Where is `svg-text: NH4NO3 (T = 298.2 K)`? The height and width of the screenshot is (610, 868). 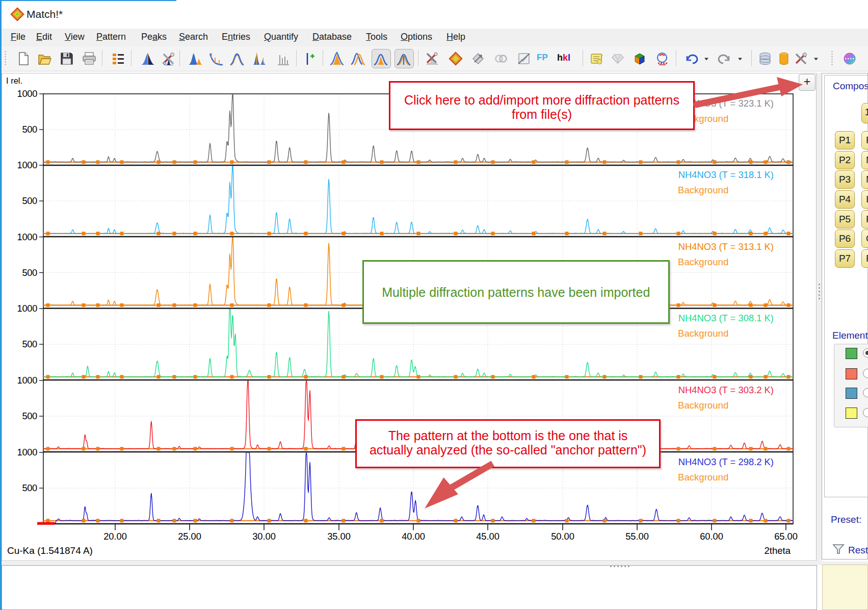 svg-text: NH4NO3 (T = 298.2 K) is located at coordinates (726, 462).